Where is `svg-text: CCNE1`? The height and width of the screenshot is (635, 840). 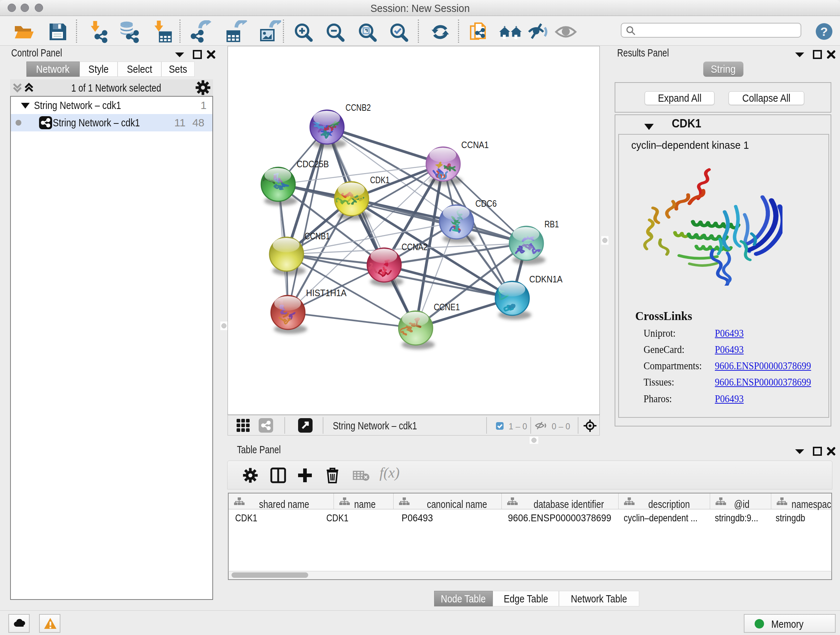 svg-text: CCNE1 is located at coordinates (447, 307).